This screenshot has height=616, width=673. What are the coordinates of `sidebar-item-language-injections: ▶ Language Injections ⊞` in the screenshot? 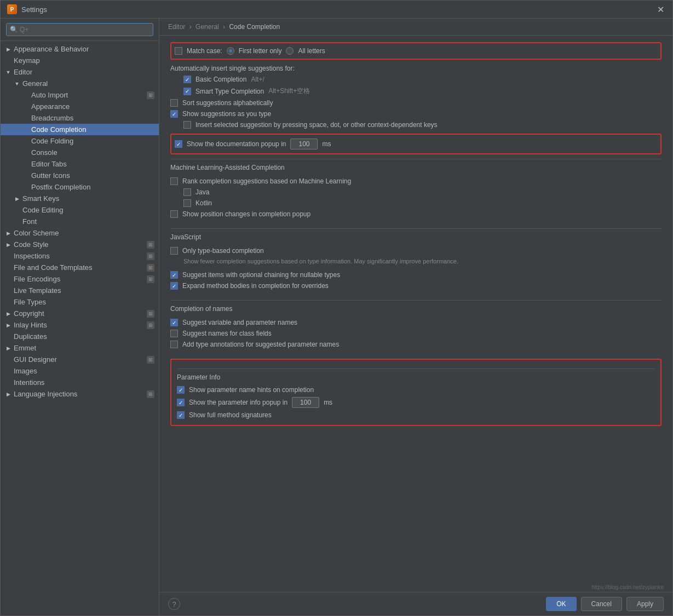 It's located at (80, 394).